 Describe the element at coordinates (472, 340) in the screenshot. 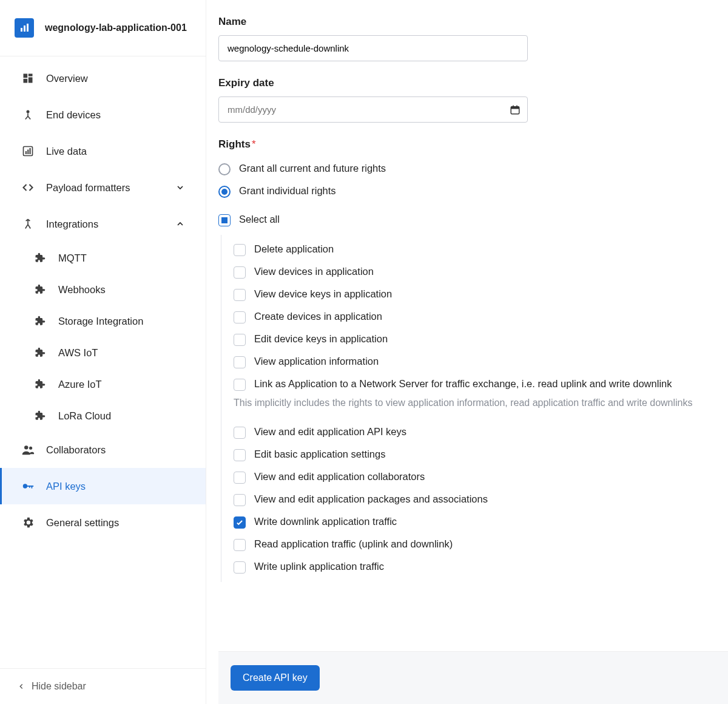

I see `rights-checkbox: Edit device keys in application` at that location.